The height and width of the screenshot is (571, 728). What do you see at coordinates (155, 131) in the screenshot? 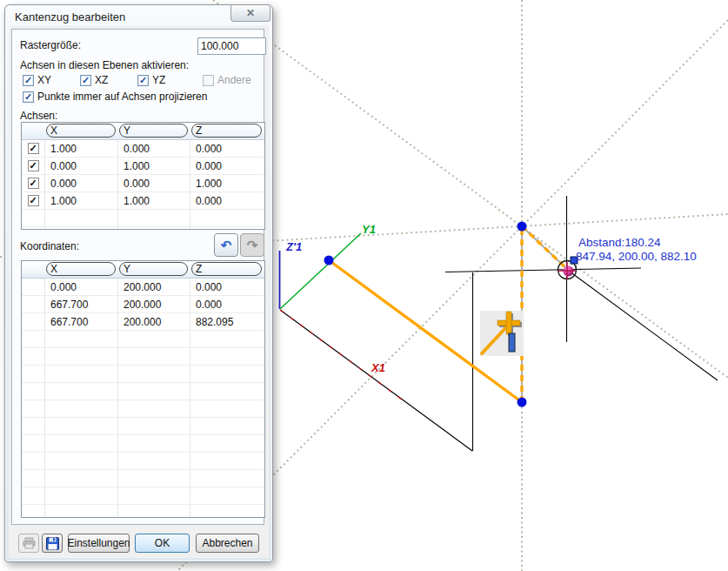
I see `header-cell-y: Y` at bounding box center [155, 131].